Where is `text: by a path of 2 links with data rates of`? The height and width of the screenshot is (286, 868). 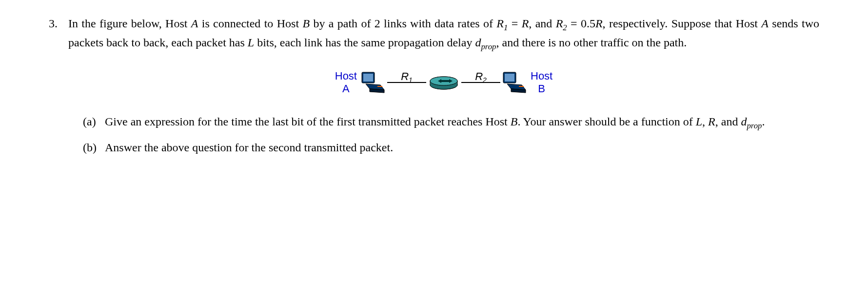
text: by a path of 2 links with data rates of is located at coordinates (403, 23).